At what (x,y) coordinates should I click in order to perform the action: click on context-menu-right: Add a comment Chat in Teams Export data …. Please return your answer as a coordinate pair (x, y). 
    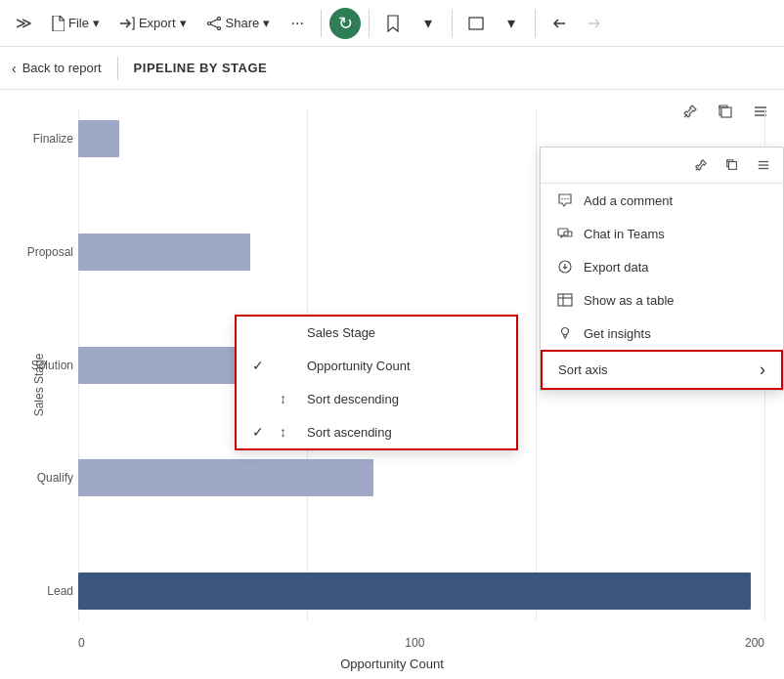
    Looking at the image, I should click on (662, 269).